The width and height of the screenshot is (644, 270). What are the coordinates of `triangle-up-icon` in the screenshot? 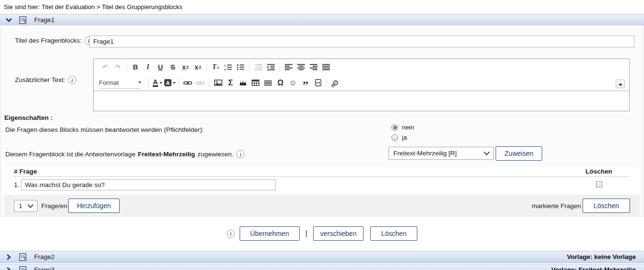 It's located at (620, 84).